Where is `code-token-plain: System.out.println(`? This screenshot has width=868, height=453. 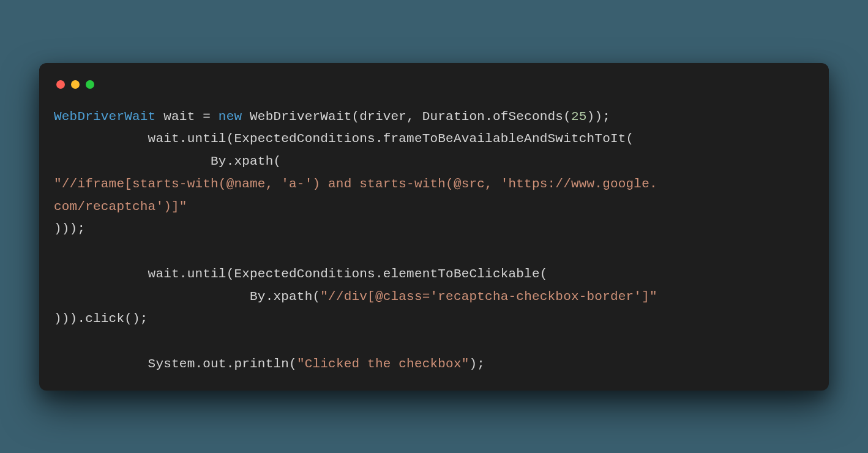
code-token-plain: System.out.println( is located at coordinates (175, 364).